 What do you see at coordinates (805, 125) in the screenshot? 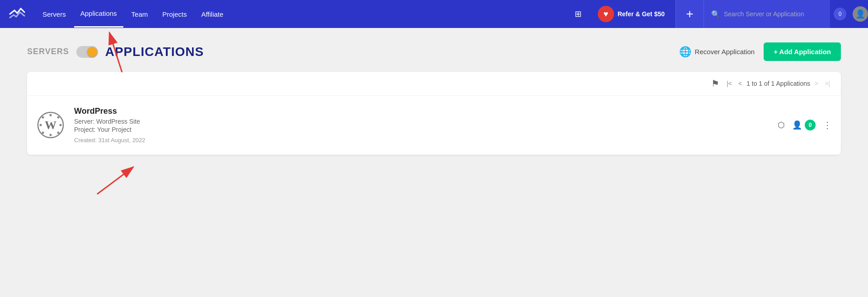
I see `app-actions: ⬡ 👤 0 ⋮` at bounding box center [805, 125].